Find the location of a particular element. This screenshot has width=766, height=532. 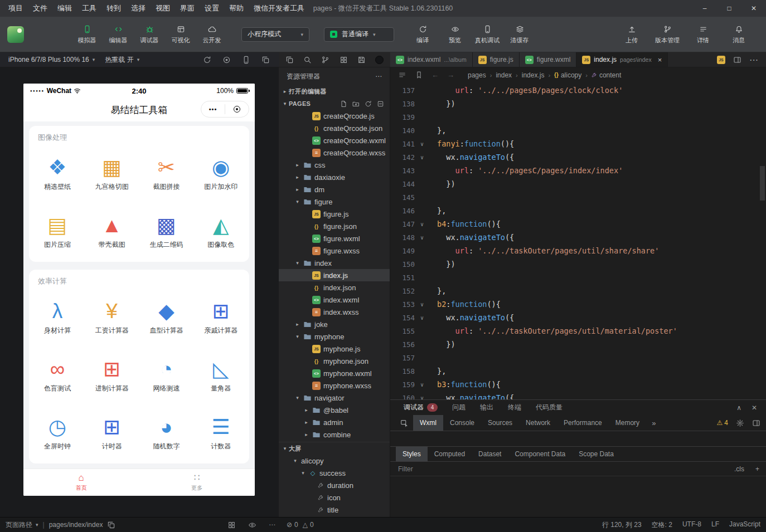

navigate-forward-icon: → is located at coordinates (450, 75).